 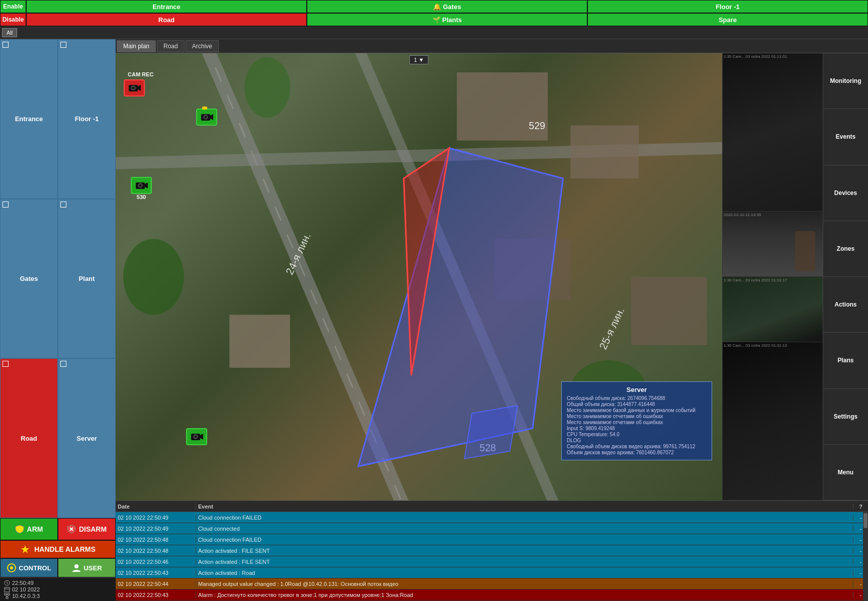 I want to click on cam-feed-1: 1:30 Cam... 03 octra 2022 01:11:01, so click(x=772, y=133).